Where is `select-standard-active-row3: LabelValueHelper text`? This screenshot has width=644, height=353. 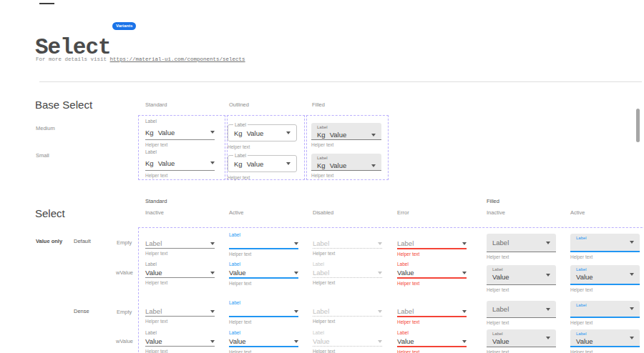 select-standard-active-row3: LabelValueHelper text is located at coordinates (263, 342).